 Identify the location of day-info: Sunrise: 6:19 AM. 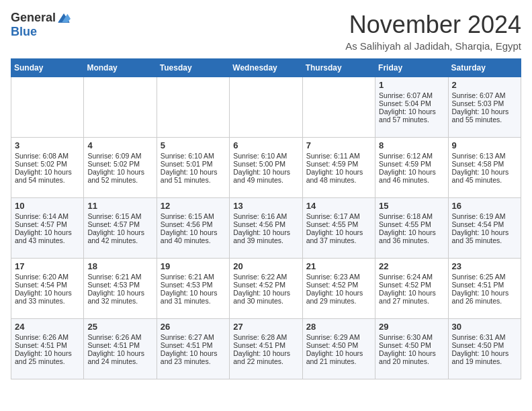
(485, 216).